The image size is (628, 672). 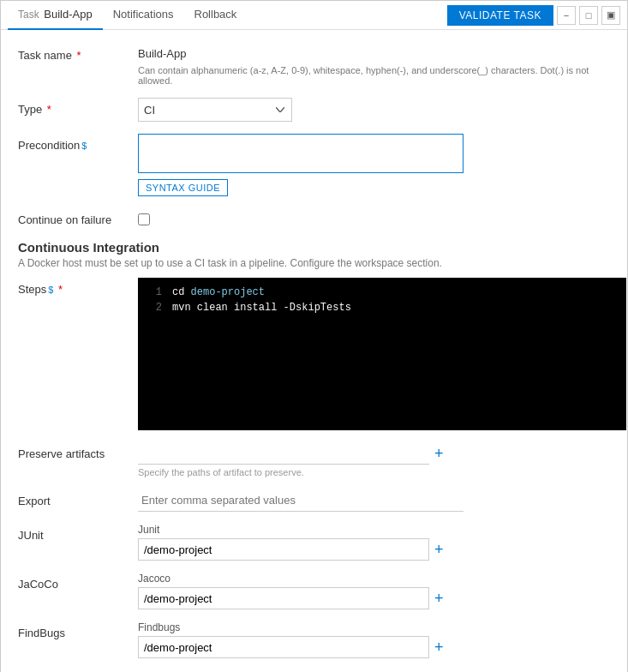 What do you see at coordinates (374, 627) in the screenshot?
I see `findbugs-tool-name: Findbugs` at bounding box center [374, 627].